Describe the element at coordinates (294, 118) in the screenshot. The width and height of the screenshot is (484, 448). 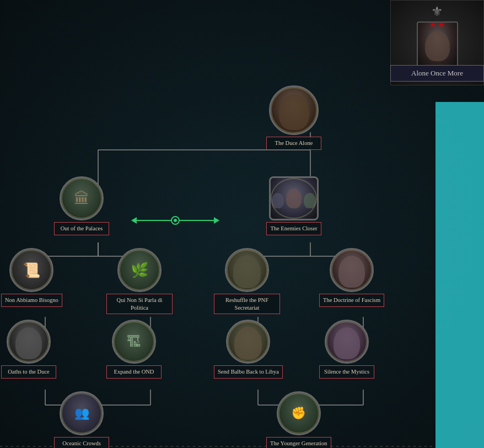
I see `node-duce-alone: The Duce Alone` at that location.